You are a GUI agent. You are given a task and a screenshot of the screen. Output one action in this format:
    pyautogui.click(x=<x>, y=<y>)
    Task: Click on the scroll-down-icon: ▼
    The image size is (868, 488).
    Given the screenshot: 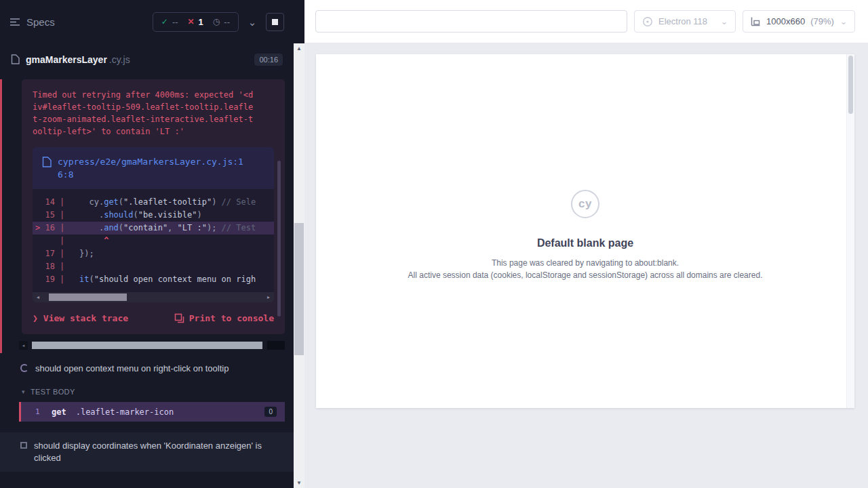 What is the action you would take?
    pyautogui.click(x=299, y=483)
    